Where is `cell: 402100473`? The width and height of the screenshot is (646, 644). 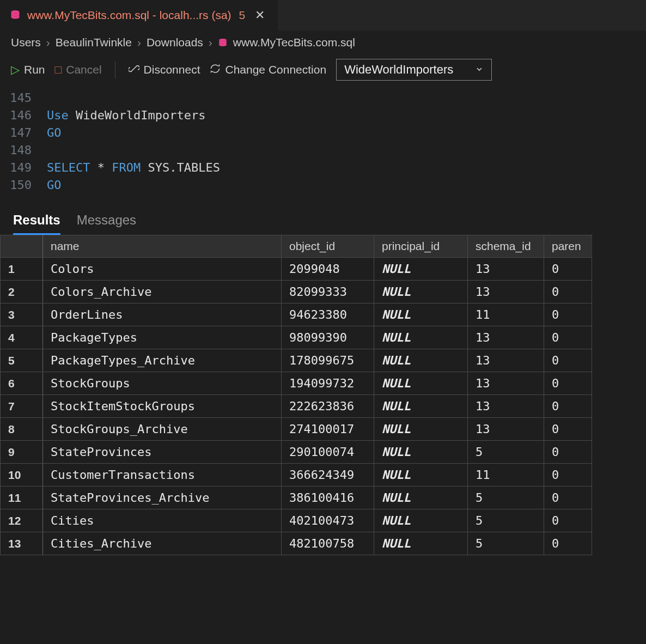 cell: 402100473 is located at coordinates (328, 521).